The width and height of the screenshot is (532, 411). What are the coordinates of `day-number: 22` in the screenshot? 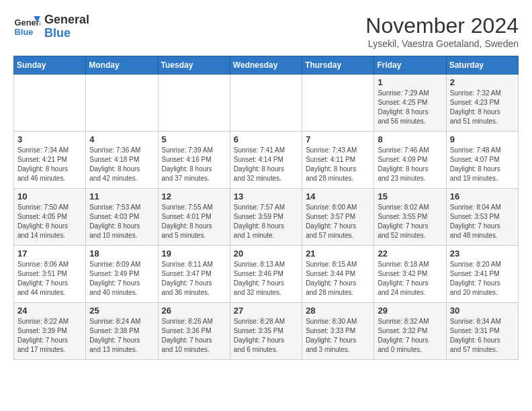 It's located at (410, 254).